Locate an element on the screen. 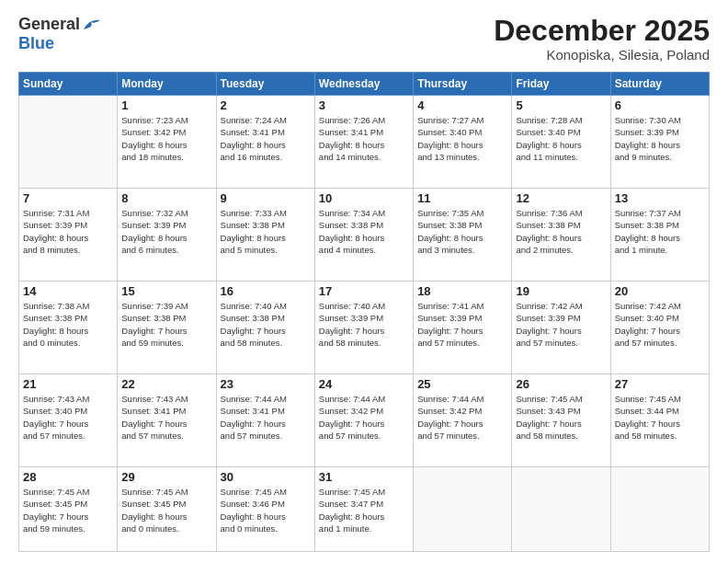  calendar-cell: 15Sunrise: 7:39 AMSunset: 3:38 PMDayligh… is located at coordinates (167, 327).